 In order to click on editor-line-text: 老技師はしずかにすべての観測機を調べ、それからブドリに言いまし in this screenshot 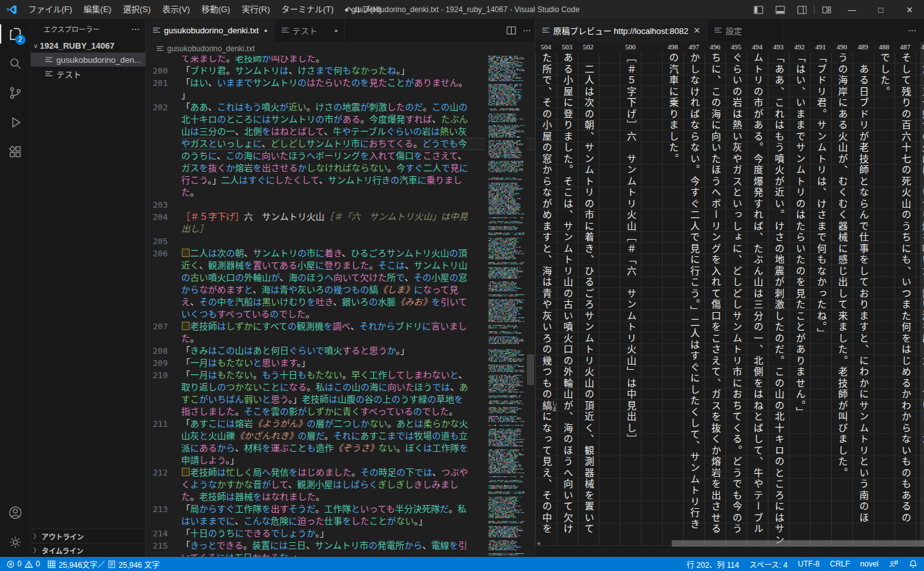, I will do `click(358, 327)`.